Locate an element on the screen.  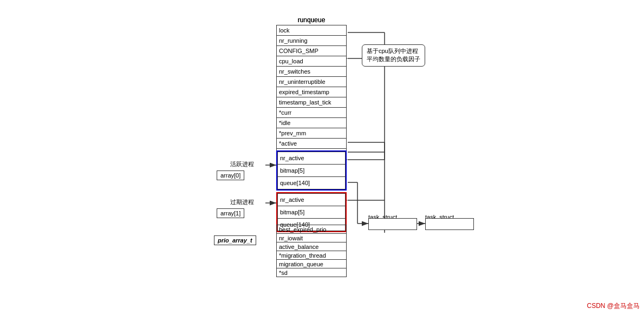
field-lock: lock is located at coordinates (312, 30).